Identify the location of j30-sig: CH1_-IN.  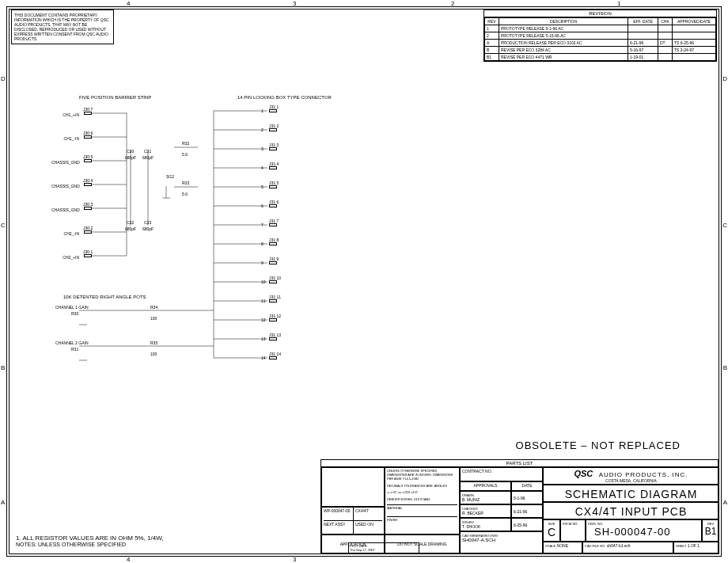
(65, 139).